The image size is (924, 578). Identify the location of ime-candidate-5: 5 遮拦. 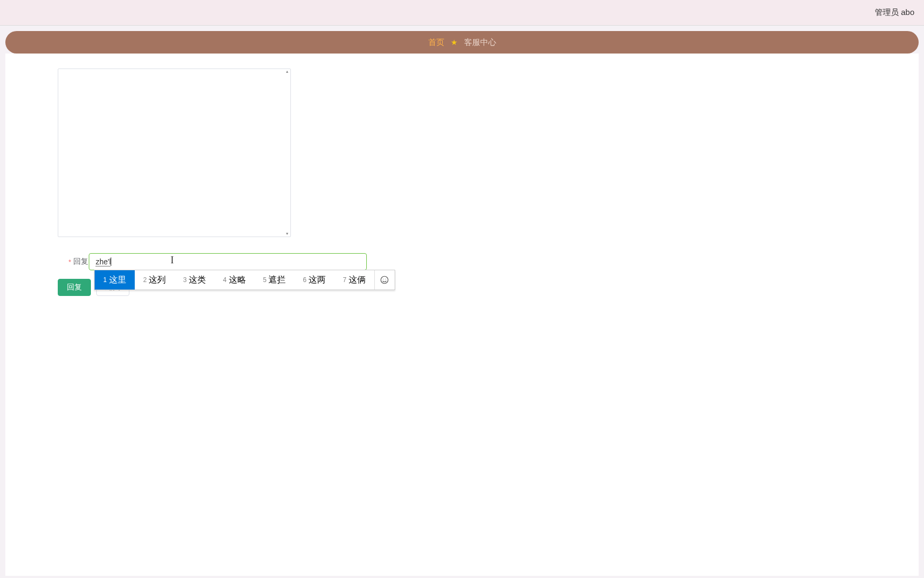
(275, 280).